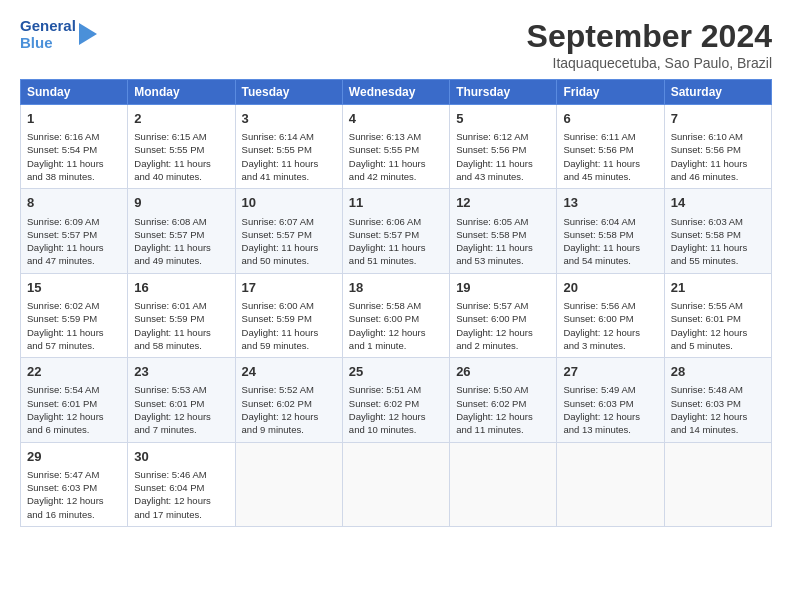  What do you see at coordinates (718, 119) in the screenshot?
I see `day-number: 7` at bounding box center [718, 119].